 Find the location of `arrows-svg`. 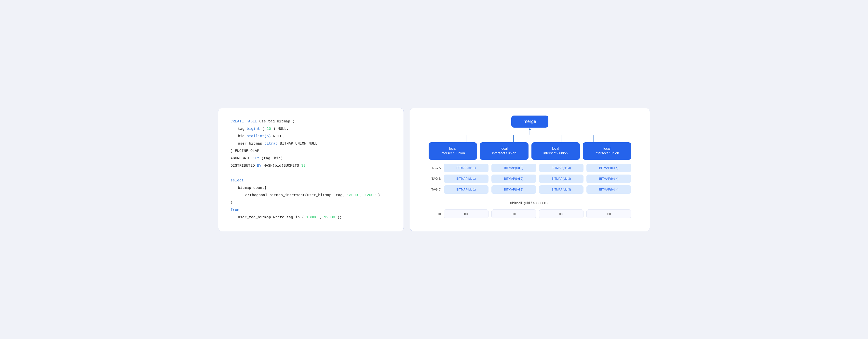

arrows-svg is located at coordinates (530, 135).